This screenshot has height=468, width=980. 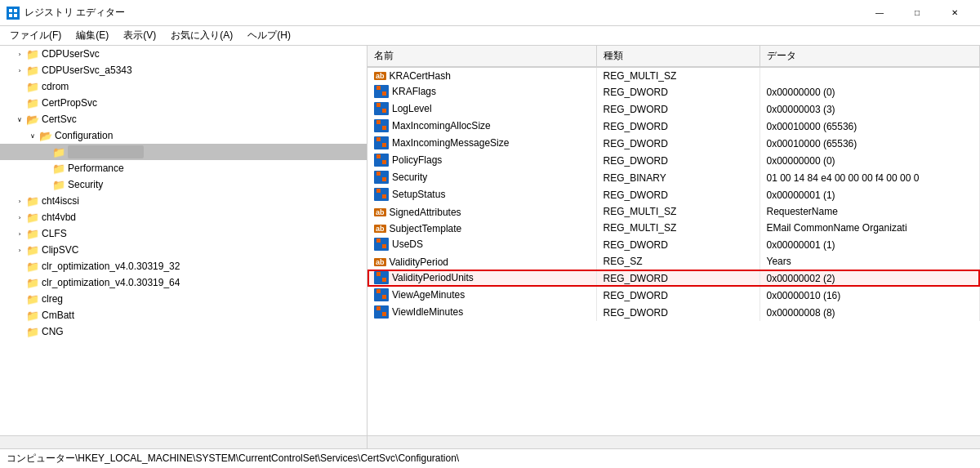 I want to click on value-name: LogLevel, so click(x=412, y=109).